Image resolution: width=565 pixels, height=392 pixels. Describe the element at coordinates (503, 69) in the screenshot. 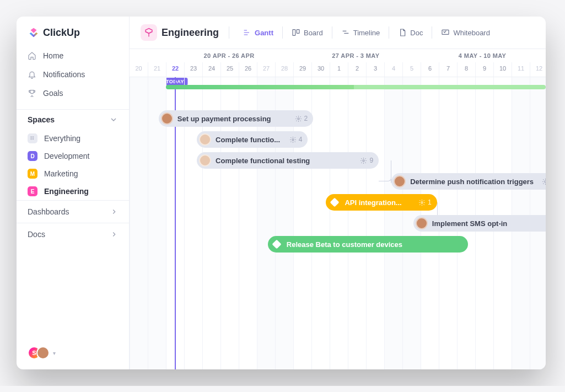

I see `day-cell: 10` at that location.